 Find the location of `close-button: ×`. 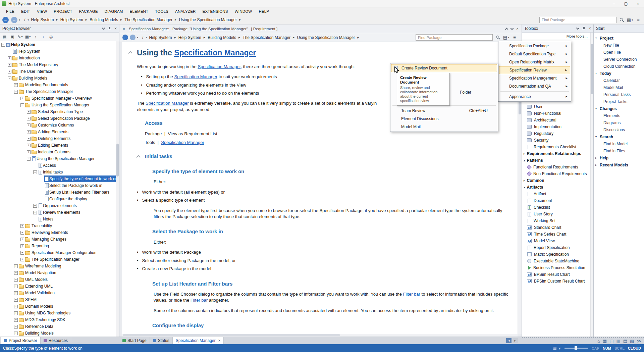

close-button: × is located at coordinates (638, 3).